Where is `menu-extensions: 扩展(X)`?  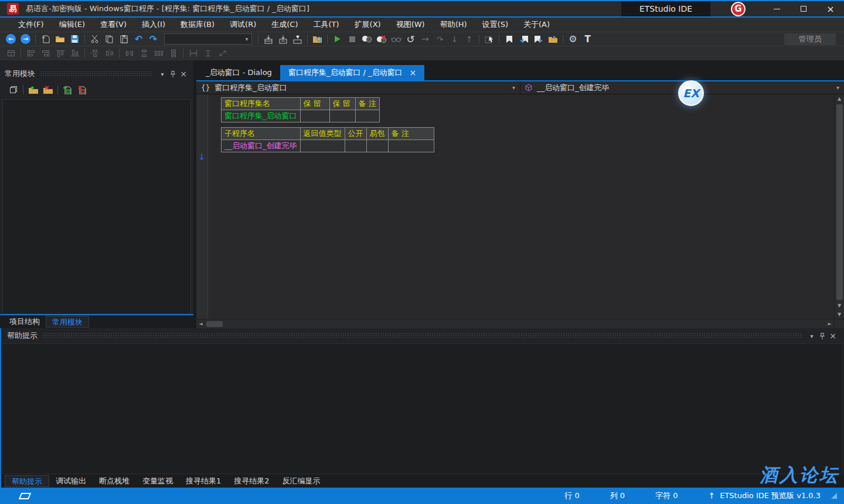
menu-extensions: 扩展(X) is located at coordinates (368, 25).